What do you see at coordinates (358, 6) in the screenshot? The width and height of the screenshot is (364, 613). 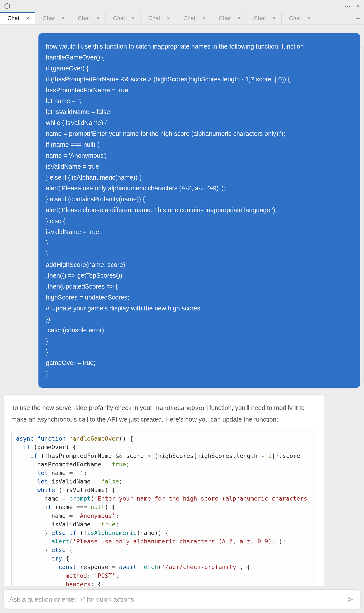 I see `window-close-icon: ×` at bounding box center [358, 6].